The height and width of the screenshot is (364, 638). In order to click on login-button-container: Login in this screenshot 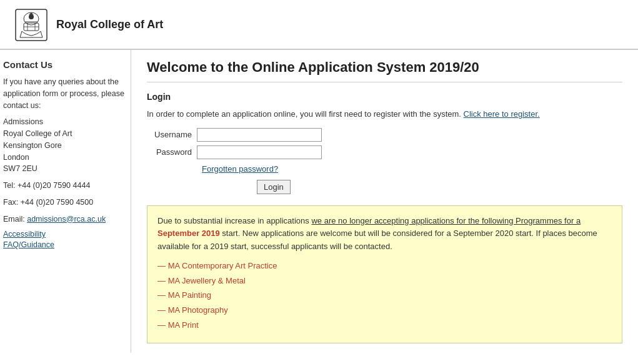, I will do `click(412, 187)`.